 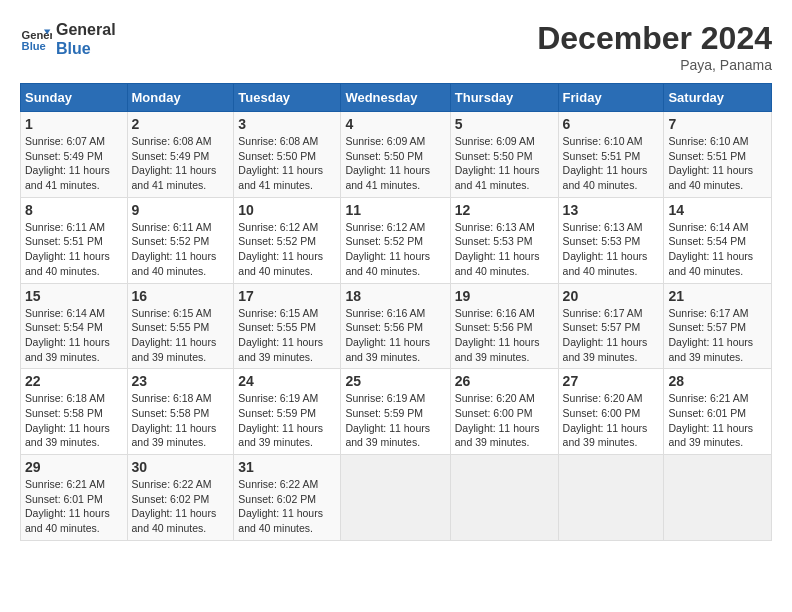 I want to click on header-saturday: Saturday, so click(x=718, y=98).